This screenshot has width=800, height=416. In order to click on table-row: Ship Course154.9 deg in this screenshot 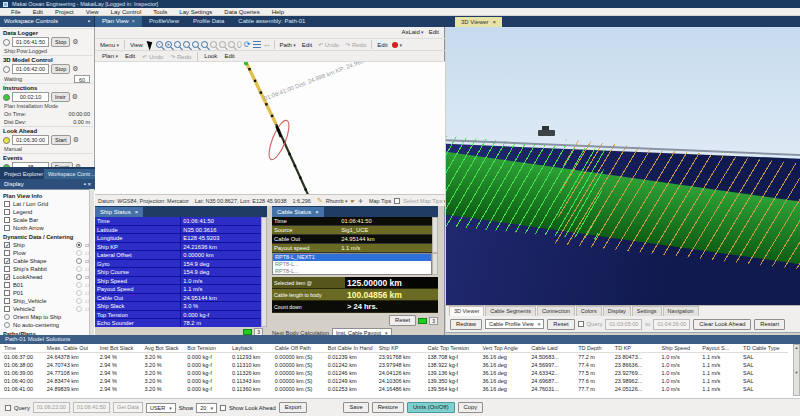, I will do `click(178, 272)`.